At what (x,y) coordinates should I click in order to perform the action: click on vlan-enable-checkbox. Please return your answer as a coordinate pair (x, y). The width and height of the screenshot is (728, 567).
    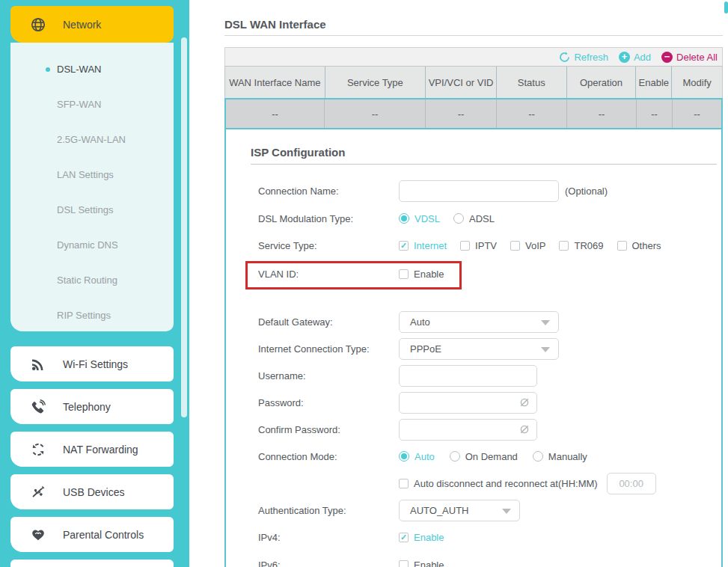
    Looking at the image, I should click on (404, 274).